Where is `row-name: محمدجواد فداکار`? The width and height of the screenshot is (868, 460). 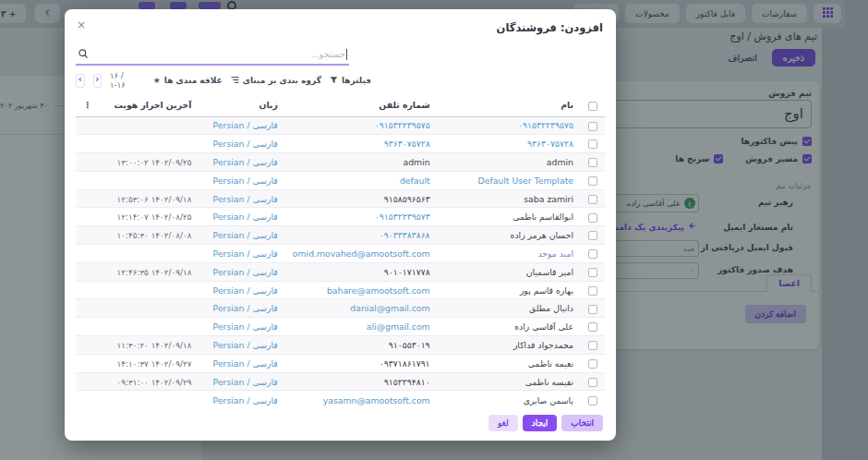 row-name: محمدجواد فداکار is located at coordinates (543, 345).